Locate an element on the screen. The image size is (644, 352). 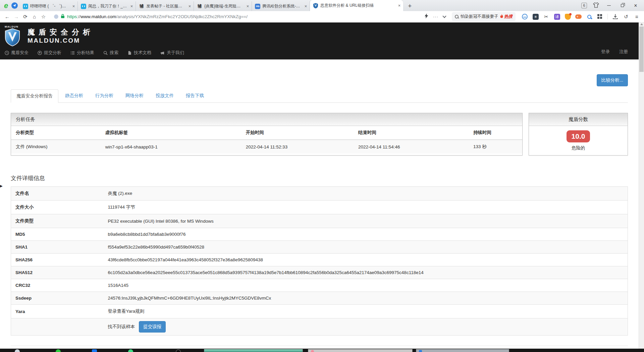
tab-count-badge: 6 is located at coordinates (584, 5).